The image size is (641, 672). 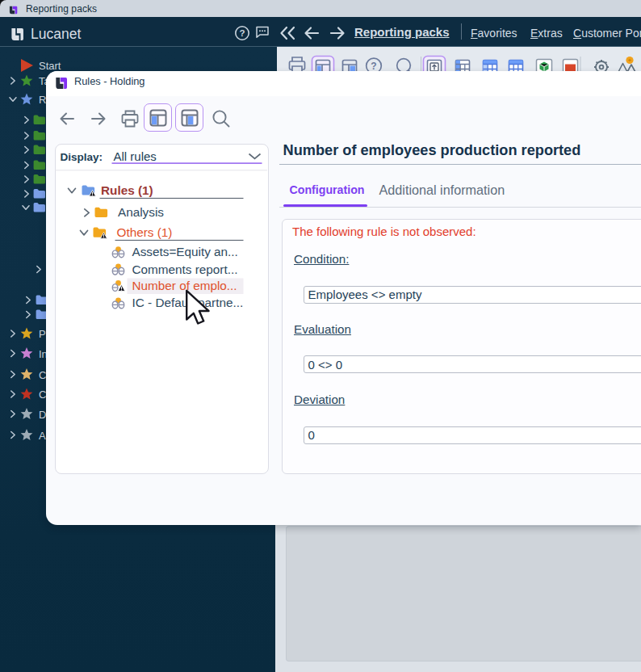 I want to click on svg-text: Rules (1), so click(x=128, y=191).